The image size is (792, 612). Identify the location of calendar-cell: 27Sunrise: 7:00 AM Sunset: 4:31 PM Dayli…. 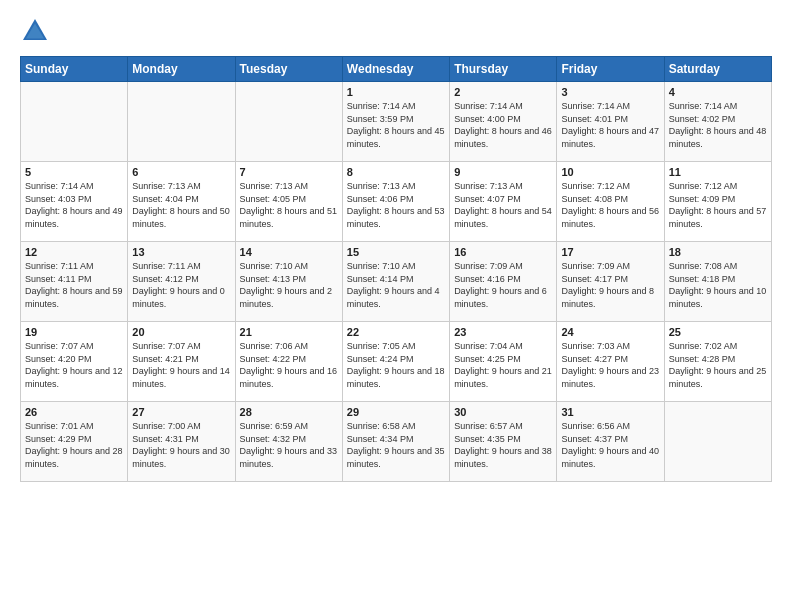
(182, 442).